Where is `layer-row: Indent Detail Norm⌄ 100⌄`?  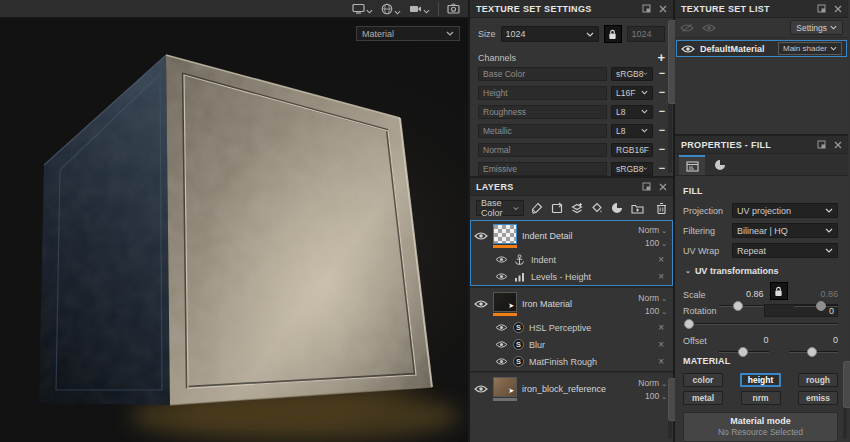 layer-row: Indent Detail Norm⌄ 100⌄ is located at coordinates (572, 236).